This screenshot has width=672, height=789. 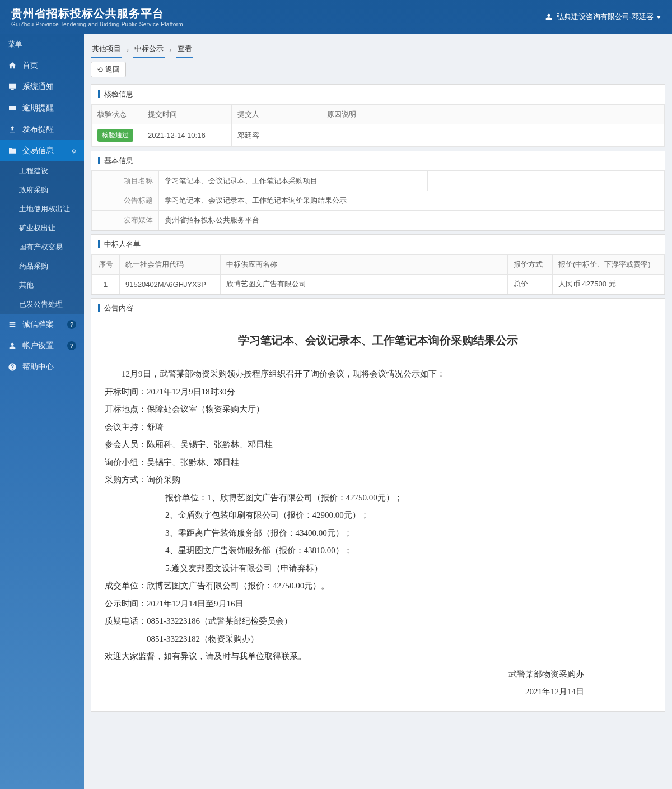 What do you see at coordinates (293, 182) in the screenshot?
I see `value: 学习笔记本、会议记录本、工作笔记本采购项目` at bounding box center [293, 182].